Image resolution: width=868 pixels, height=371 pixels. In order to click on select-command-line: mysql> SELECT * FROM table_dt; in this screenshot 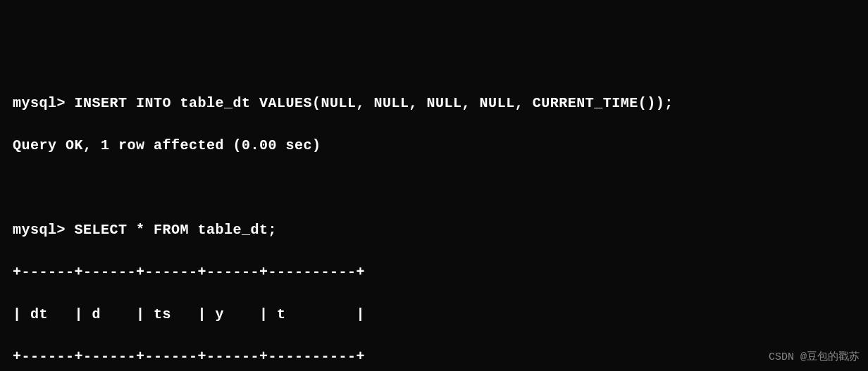, I will do `click(434, 230)`.